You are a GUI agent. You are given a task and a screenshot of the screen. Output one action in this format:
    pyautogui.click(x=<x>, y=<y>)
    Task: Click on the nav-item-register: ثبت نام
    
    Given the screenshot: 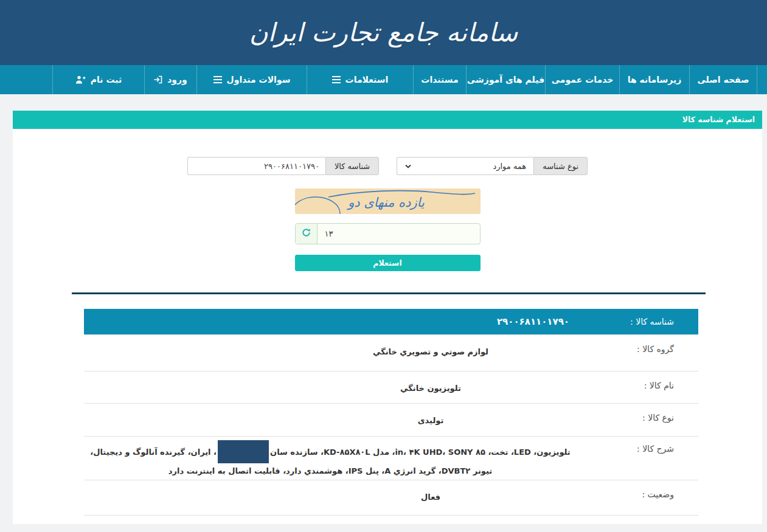 What is the action you would take?
    pyautogui.click(x=99, y=80)
    